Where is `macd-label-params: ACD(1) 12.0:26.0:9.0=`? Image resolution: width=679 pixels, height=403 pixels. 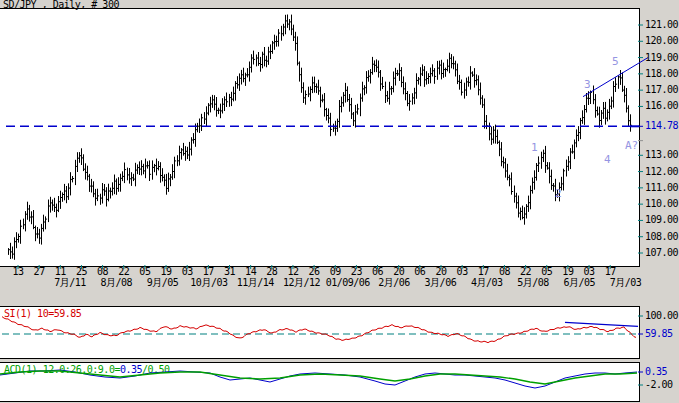
macd-label-params: ACD(1) 12.0:26.0:9.0= is located at coordinates (62, 370).